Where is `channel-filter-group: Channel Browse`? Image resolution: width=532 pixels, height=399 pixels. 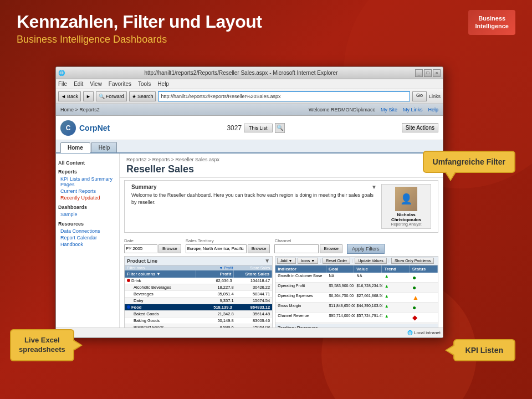
channel-filter-group: Channel Browse is located at coordinates (308, 246).